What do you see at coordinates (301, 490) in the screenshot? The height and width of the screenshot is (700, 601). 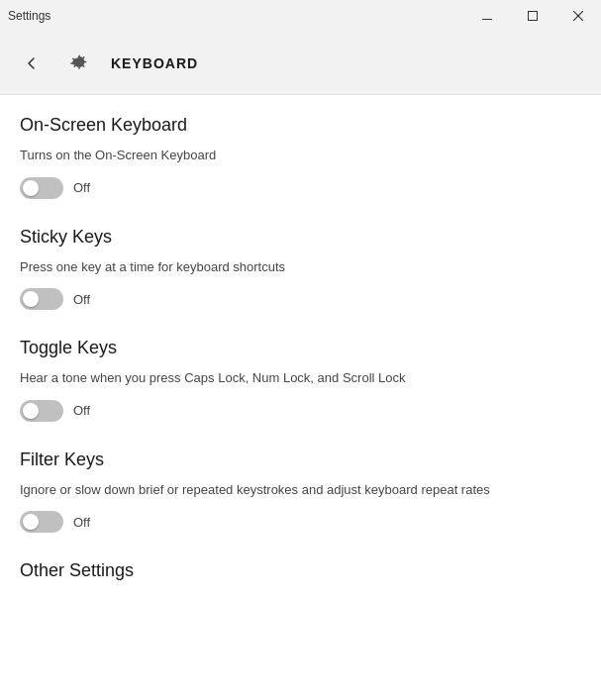 I see `filter-keys-desc: Ignore or slow down brief or repeated ke…` at bounding box center [301, 490].